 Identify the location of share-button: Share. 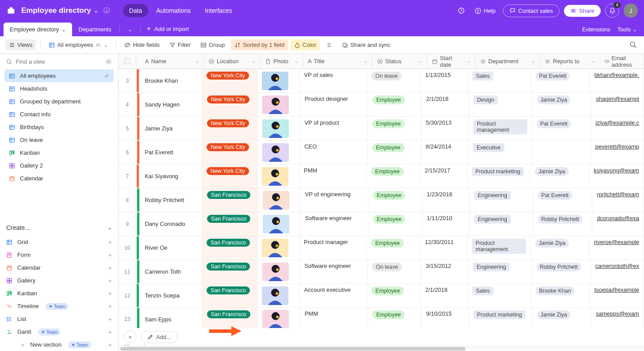
(582, 11).